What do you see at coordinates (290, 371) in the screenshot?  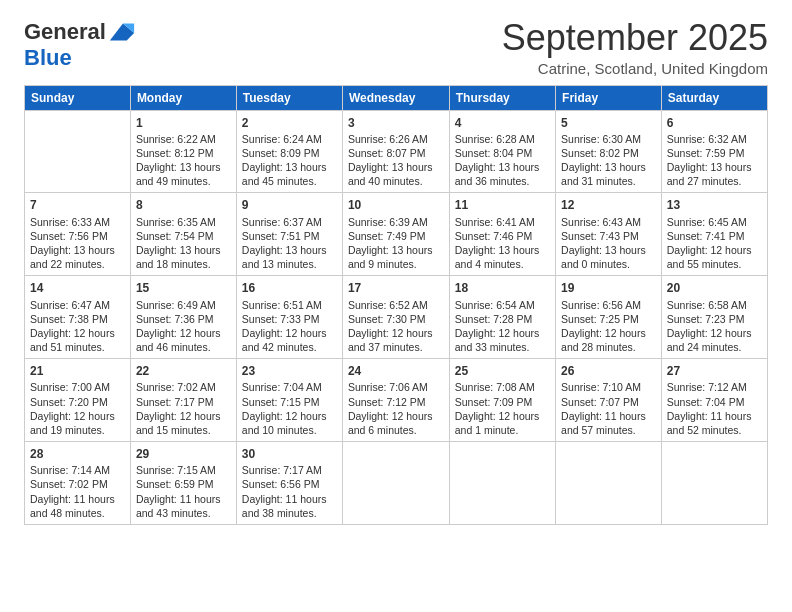 I see `day-number: 23` at bounding box center [290, 371].